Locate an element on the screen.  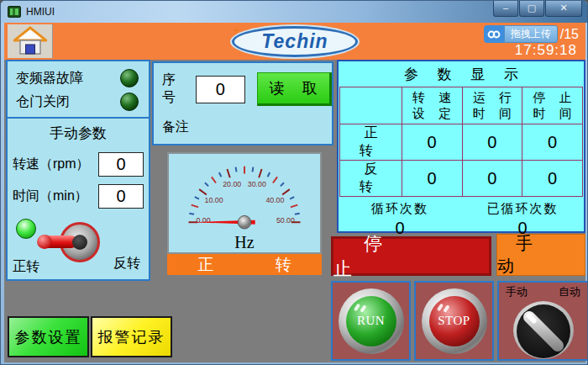
svg-text: 20.00 is located at coordinates (232, 184).